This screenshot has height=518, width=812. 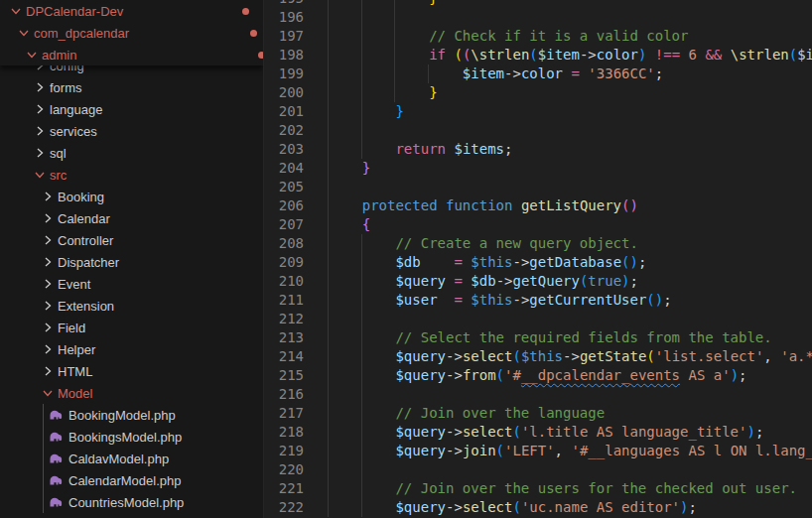 What do you see at coordinates (284, 508) in the screenshot?
I see `line-number: 222` at bounding box center [284, 508].